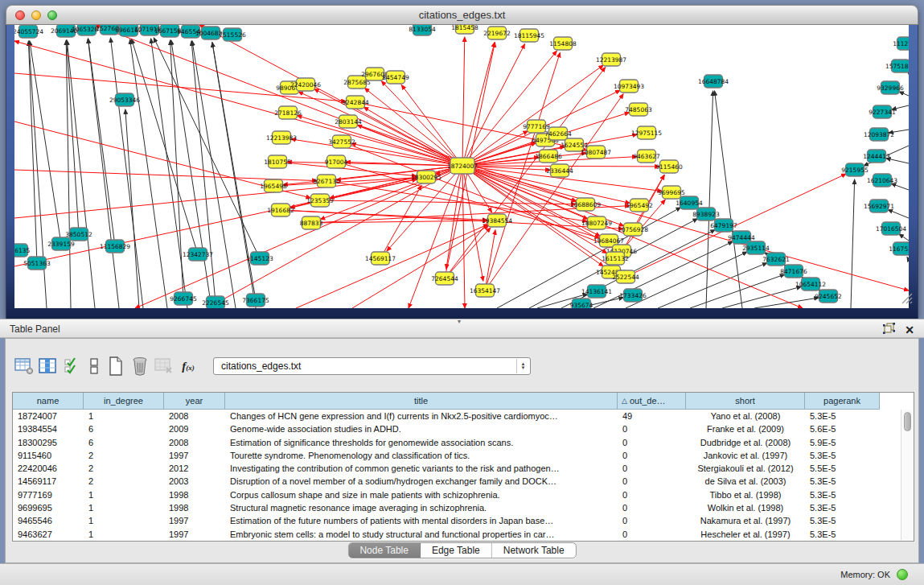 The image size is (924, 585). What do you see at coordinates (422, 31) in the screenshot?
I see `graph-node: 8133054` at bounding box center [422, 31].